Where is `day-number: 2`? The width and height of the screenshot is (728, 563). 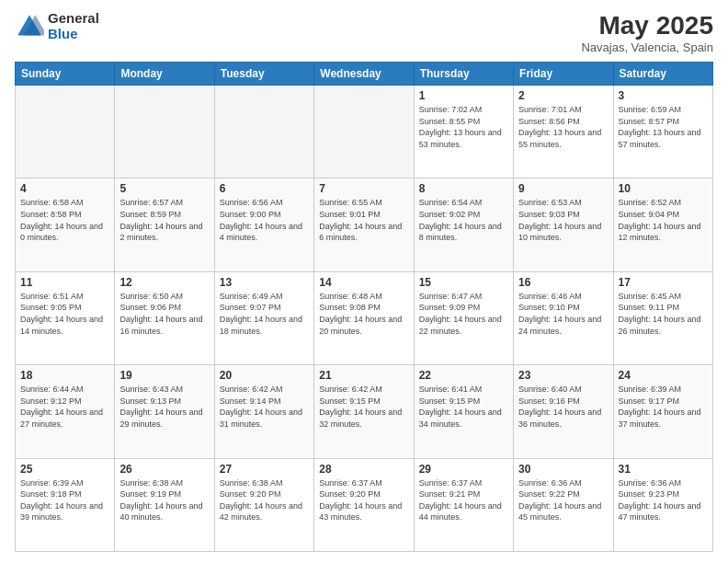
day-number: 2 is located at coordinates (563, 96).